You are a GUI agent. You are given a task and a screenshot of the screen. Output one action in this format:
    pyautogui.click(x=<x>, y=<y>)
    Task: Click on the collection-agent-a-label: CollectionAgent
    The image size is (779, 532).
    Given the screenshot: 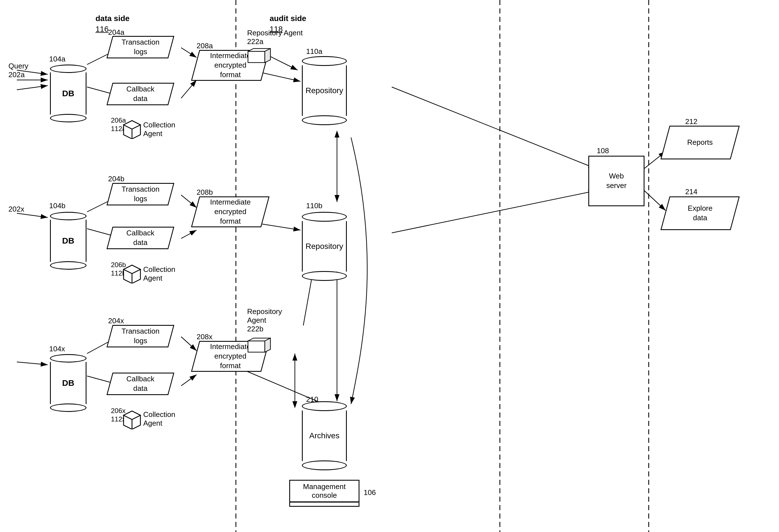 What is the action you would take?
    pyautogui.click(x=159, y=129)
    